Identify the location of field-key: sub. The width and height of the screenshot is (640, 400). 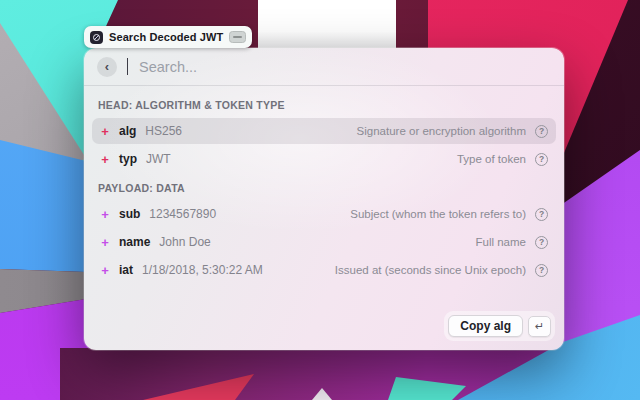
(130, 214).